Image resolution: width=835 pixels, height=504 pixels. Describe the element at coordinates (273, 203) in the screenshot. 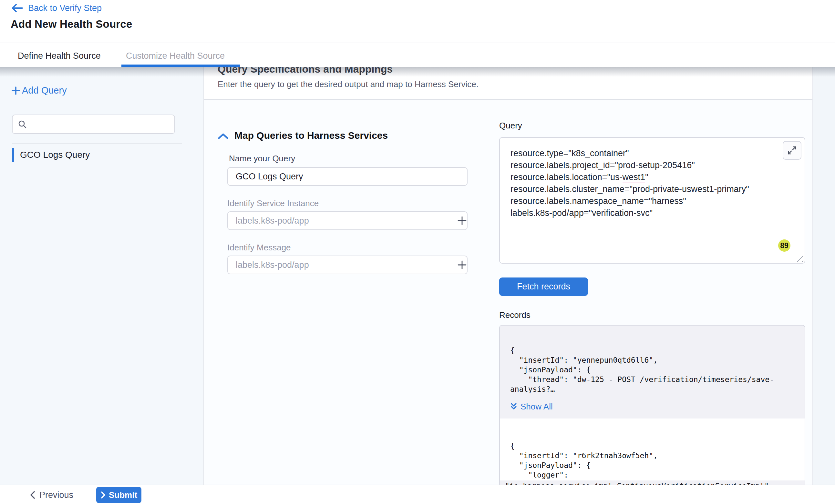

I see `identify-service-instance-label: Identify Service Instance` at that location.